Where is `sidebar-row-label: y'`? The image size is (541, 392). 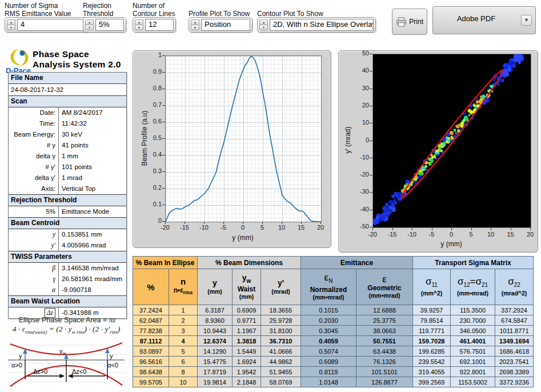
sidebar-row-label: y' is located at coordinates (34, 246).